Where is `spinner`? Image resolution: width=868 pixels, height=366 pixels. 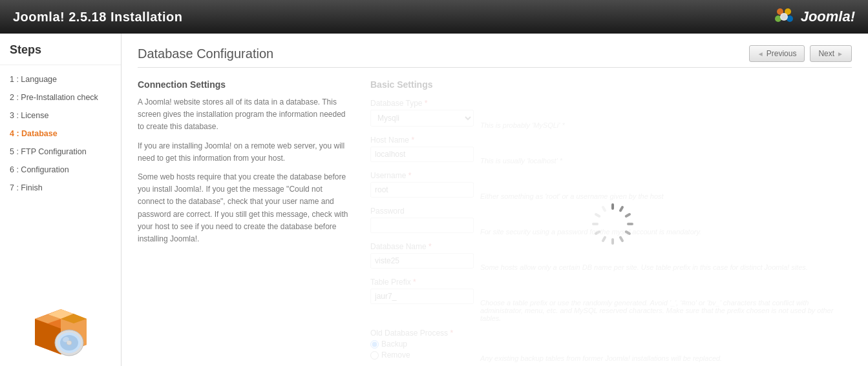 spinner is located at coordinates (611, 224).